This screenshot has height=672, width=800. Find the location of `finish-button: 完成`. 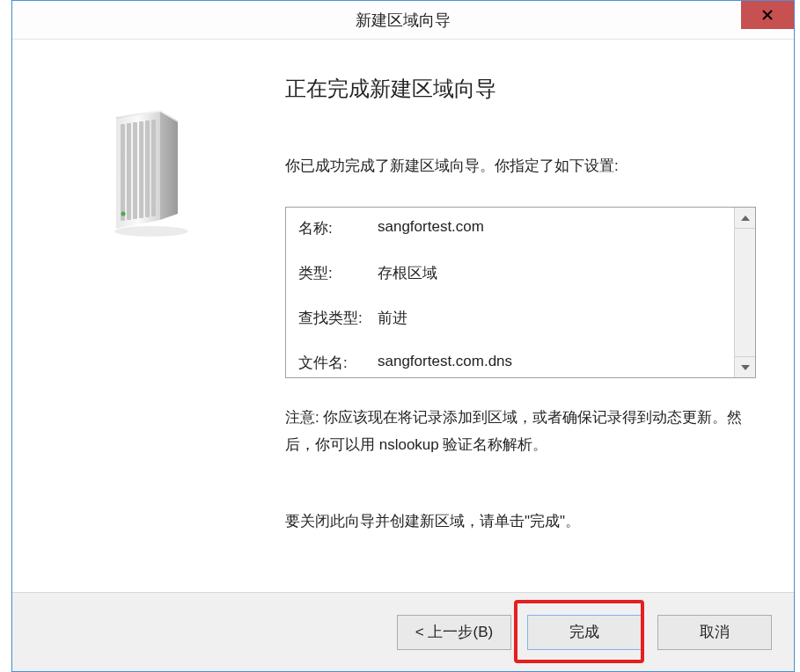

finish-button: 完成 is located at coordinates (584, 632).